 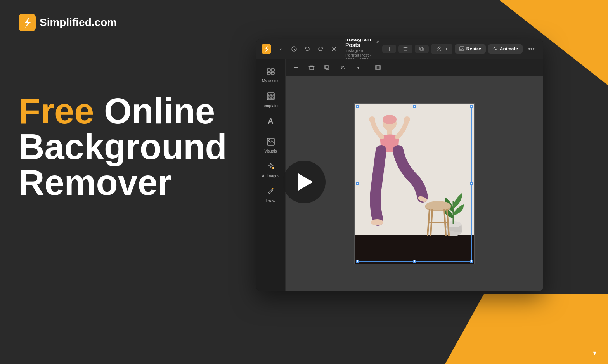 What do you see at coordinates (27, 23) in the screenshot?
I see `logo-icon` at bounding box center [27, 23].